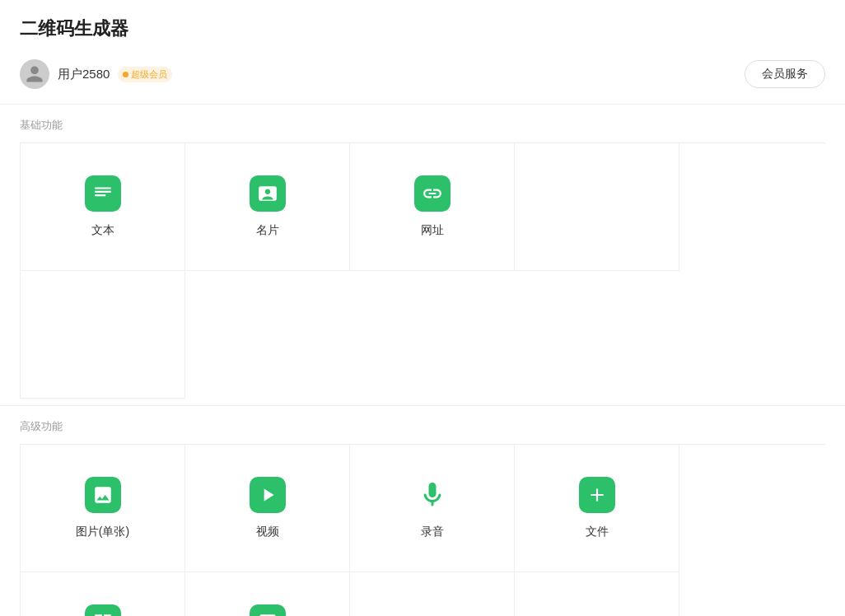  What do you see at coordinates (268, 495) in the screenshot?
I see `video-icon-box` at bounding box center [268, 495].